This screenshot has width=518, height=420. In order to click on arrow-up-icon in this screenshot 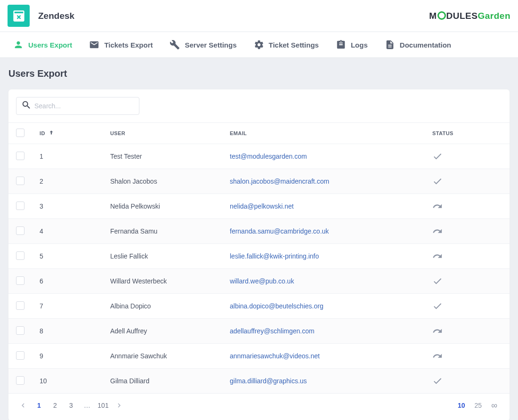, I will do `click(51, 133)`.